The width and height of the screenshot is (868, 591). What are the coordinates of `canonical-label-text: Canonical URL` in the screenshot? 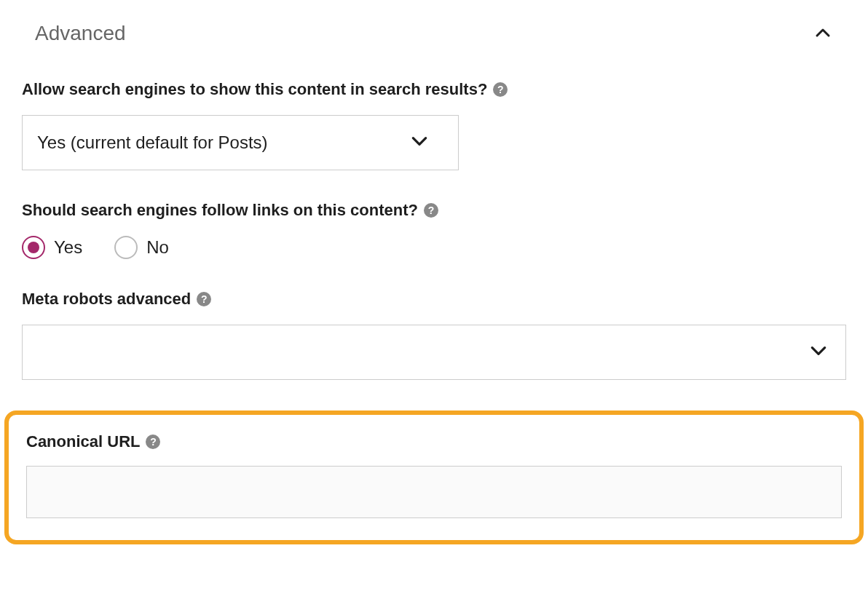 It's located at (83, 442).